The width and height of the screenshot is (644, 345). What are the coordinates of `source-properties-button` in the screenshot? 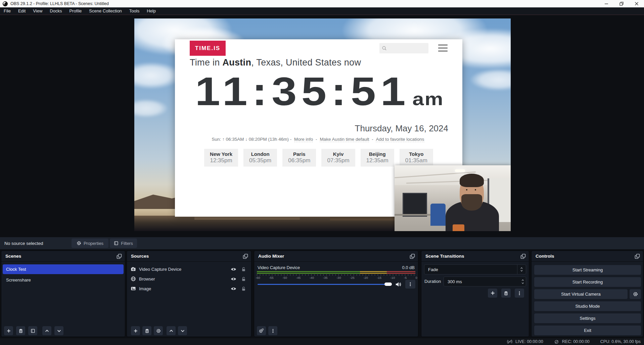 It's located at (158, 331).